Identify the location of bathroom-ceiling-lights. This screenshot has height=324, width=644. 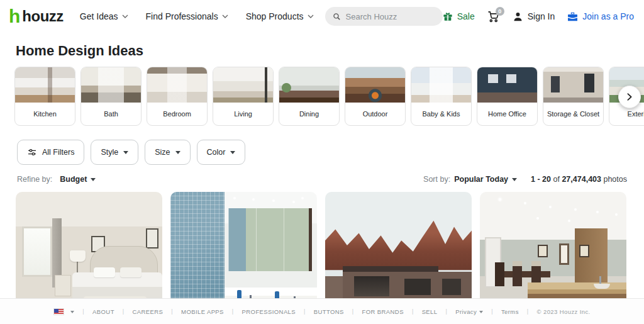
(235, 198).